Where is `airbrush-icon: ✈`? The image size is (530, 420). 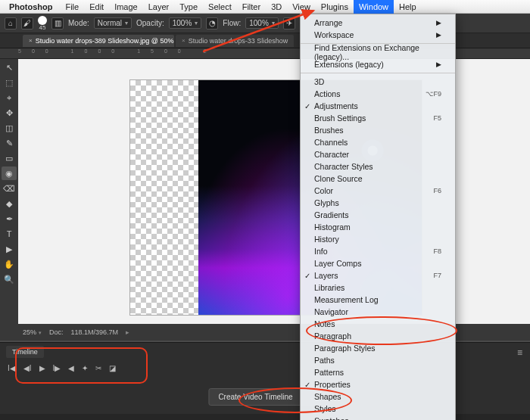 airbrush-icon: ✈ is located at coordinates (289, 23).